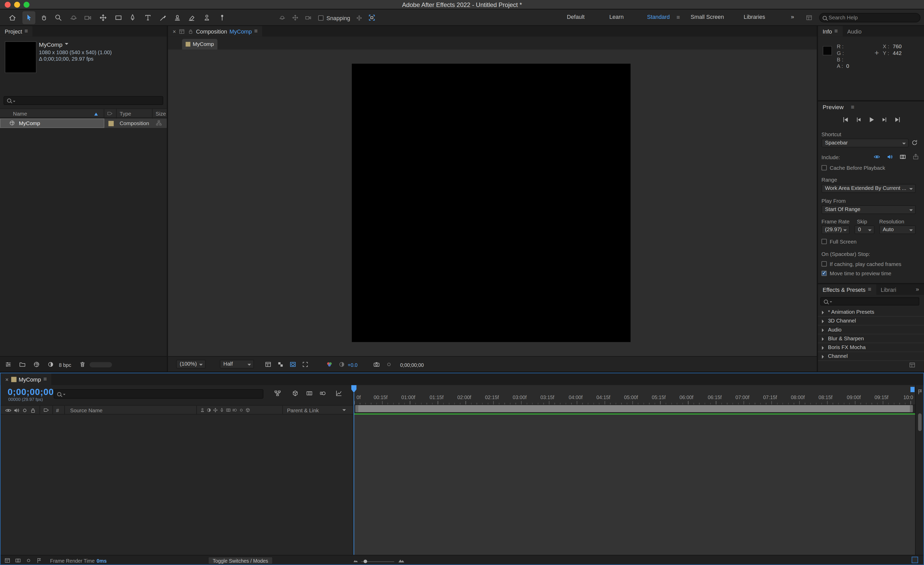 The width and height of the screenshot is (924, 565). What do you see at coordinates (873, 18) in the screenshot?
I see `help-search-input` at bounding box center [873, 18].